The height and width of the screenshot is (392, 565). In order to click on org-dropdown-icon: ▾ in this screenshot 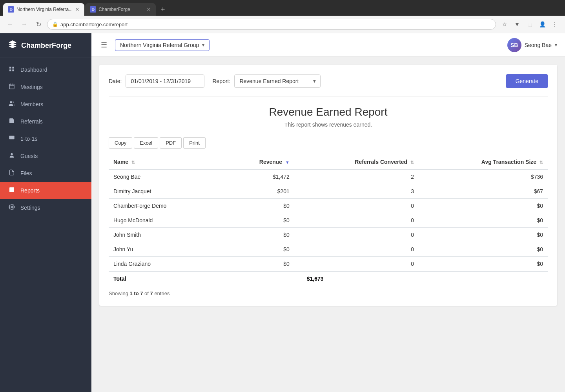, I will do `click(203, 45)`.